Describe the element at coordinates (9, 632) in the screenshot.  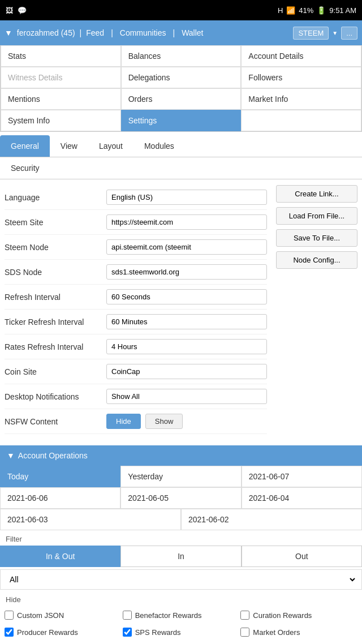
I see `checkbox-producer-rewards-input` at that location.